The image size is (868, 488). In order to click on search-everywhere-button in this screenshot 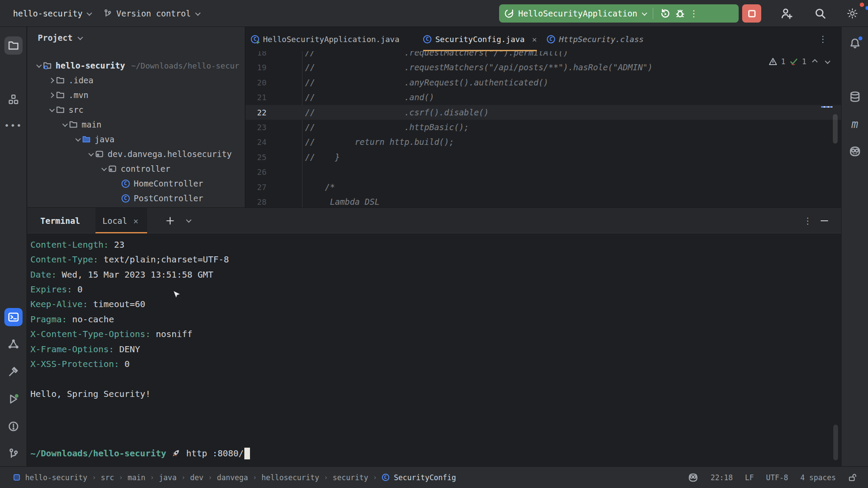, I will do `click(820, 13)`.